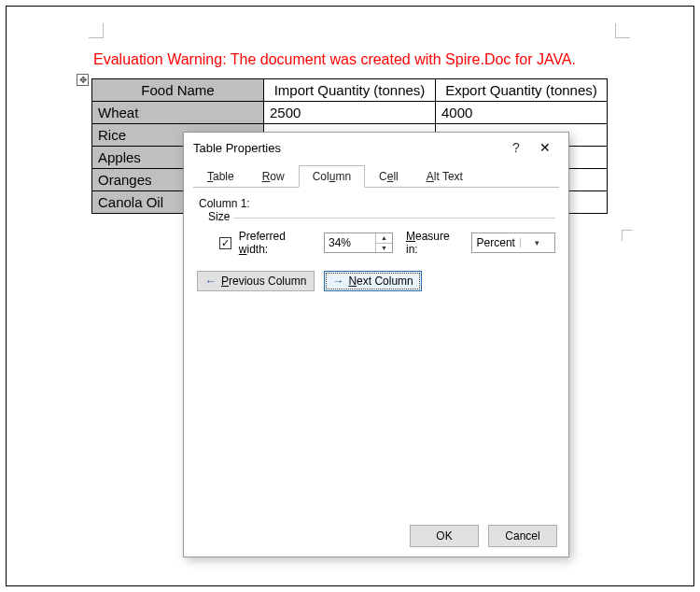  I want to click on next-column-button: → Next Column, so click(372, 281).